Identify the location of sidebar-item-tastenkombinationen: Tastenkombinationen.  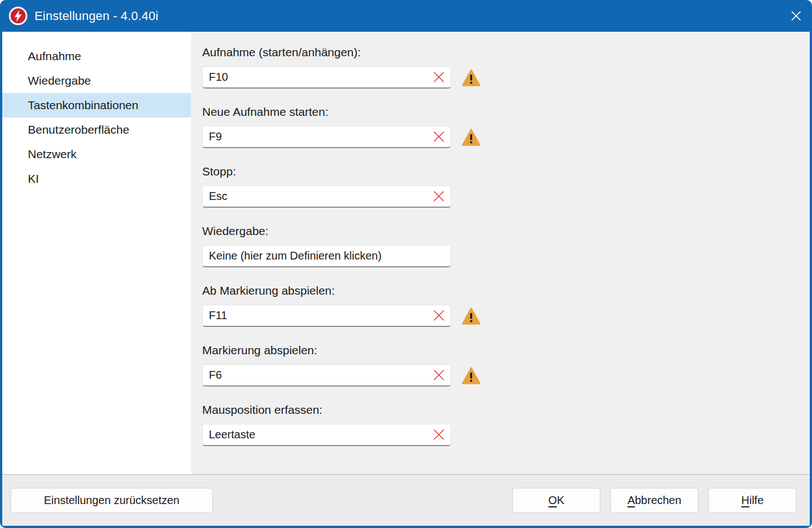
(97, 105).